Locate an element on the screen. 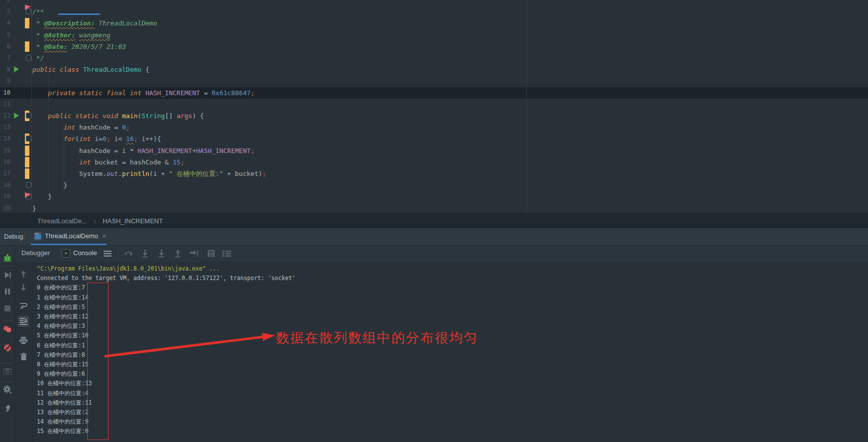 The width and height of the screenshot is (868, 442). console-line: 8 在桶中的位置:15 is located at coordinates (452, 365).